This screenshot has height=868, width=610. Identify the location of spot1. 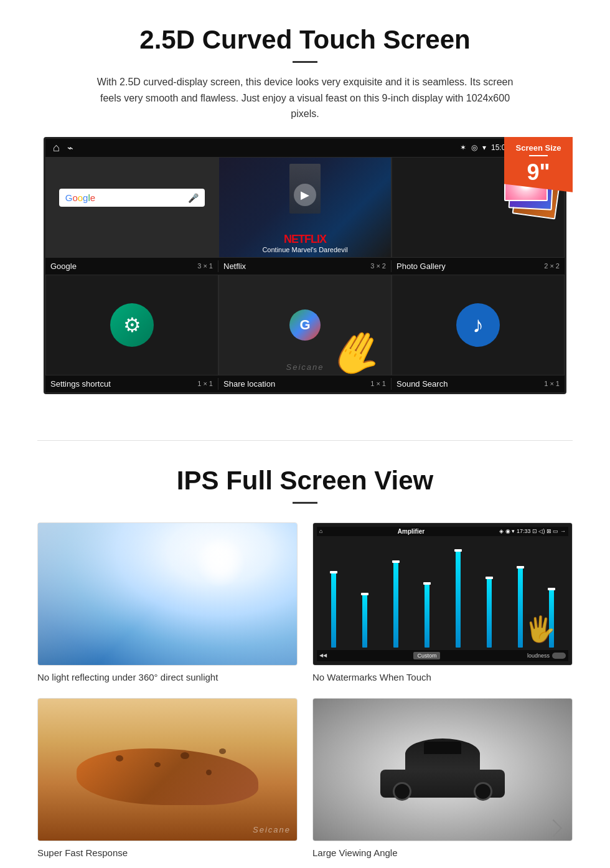
(120, 758).